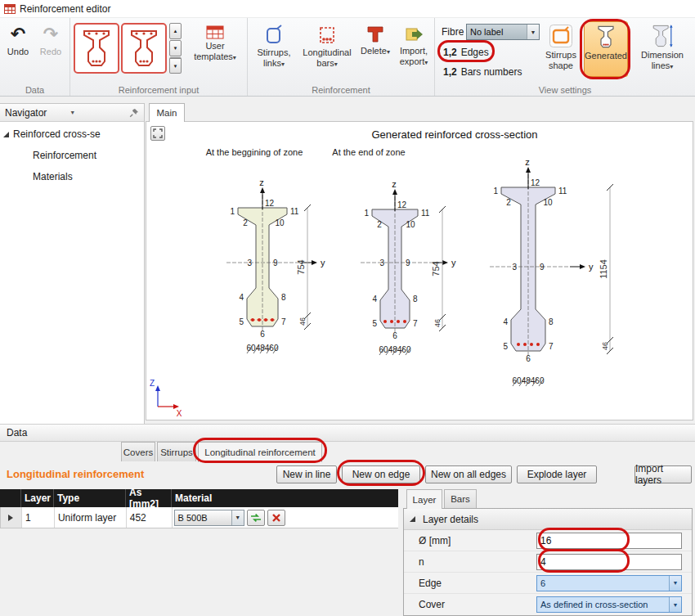 This screenshot has width=695, height=616. What do you see at coordinates (402, 205) in the screenshot?
I see `svg-text: 12` at bounding box center [402, 205].